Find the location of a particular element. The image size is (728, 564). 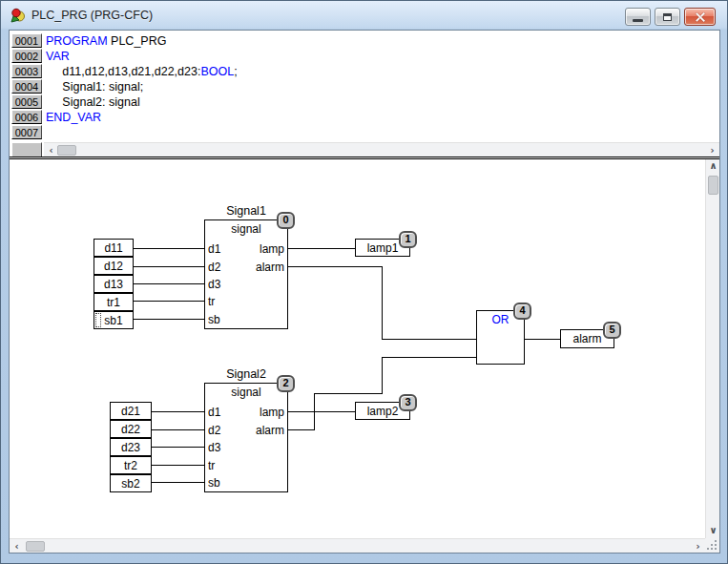

output-variable-label: alarm is located at coordinates (587, 339).